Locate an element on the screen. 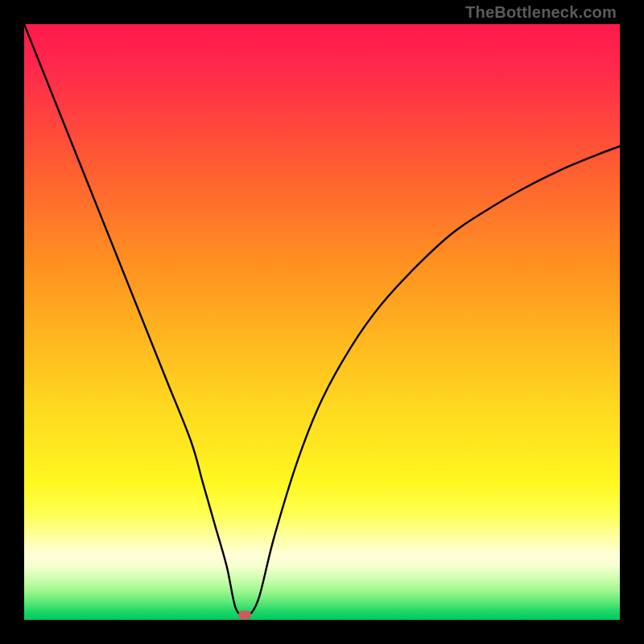  minimum-marker is located at coordinates (245, 615).